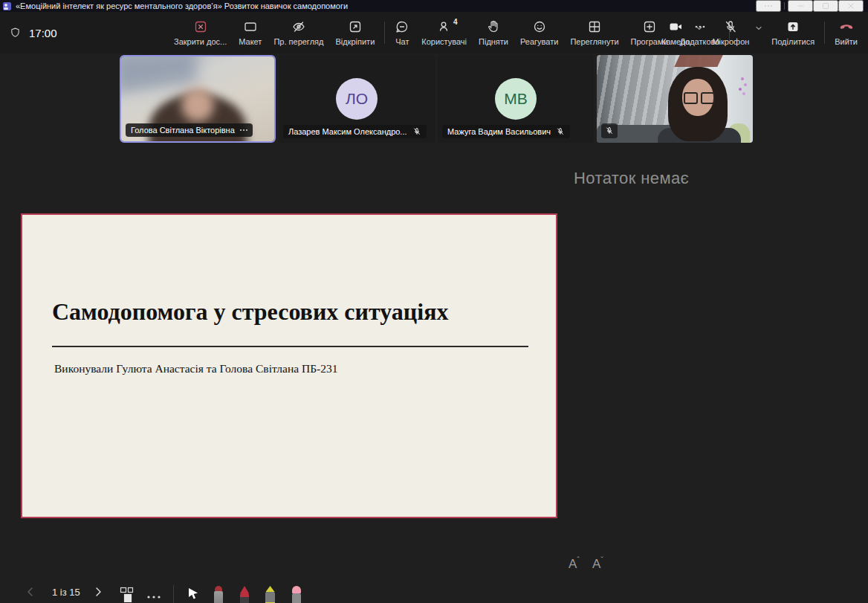  What do you see at coordinates (299, 27) in the screenshot?
I see `eye-off-icon` at bounding box center [299, 27].